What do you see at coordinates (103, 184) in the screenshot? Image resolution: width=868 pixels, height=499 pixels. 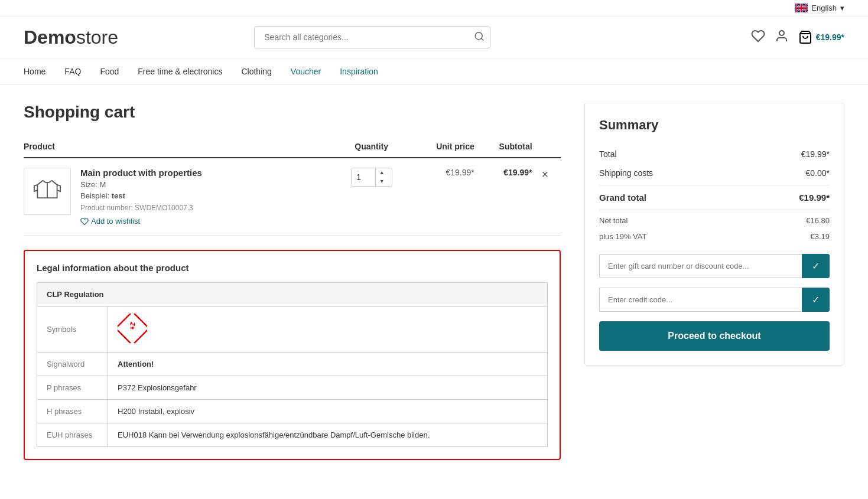 I see `size-value: M` at bounding box center [103, 184].